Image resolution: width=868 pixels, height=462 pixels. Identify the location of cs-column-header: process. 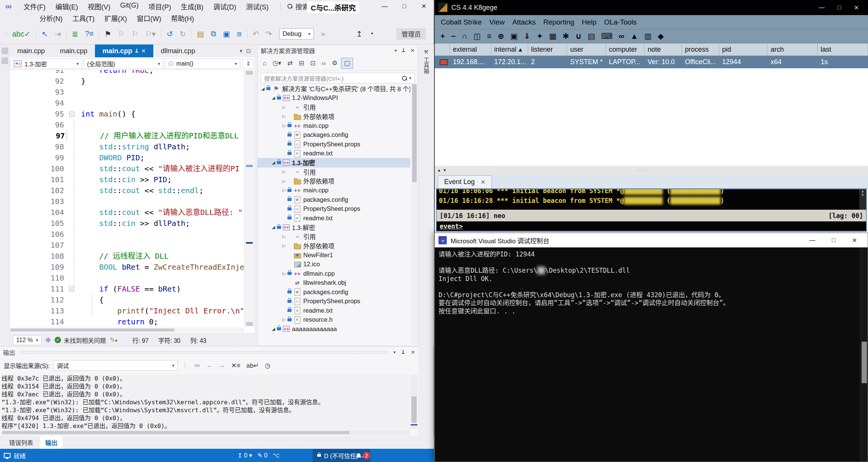
(701, 50).